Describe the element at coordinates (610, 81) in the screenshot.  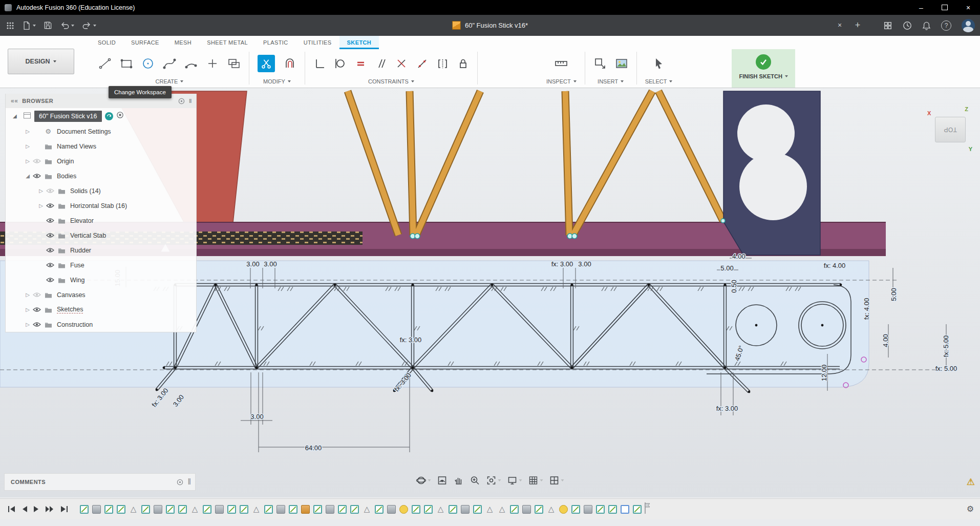
I see `insert-menu: INSERT` at that location.